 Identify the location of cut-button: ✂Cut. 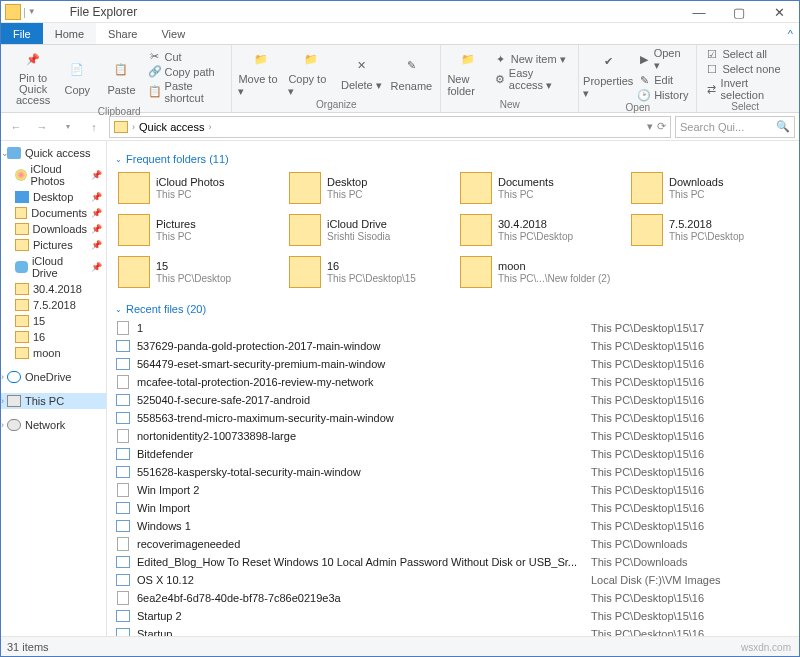
(186, 57).